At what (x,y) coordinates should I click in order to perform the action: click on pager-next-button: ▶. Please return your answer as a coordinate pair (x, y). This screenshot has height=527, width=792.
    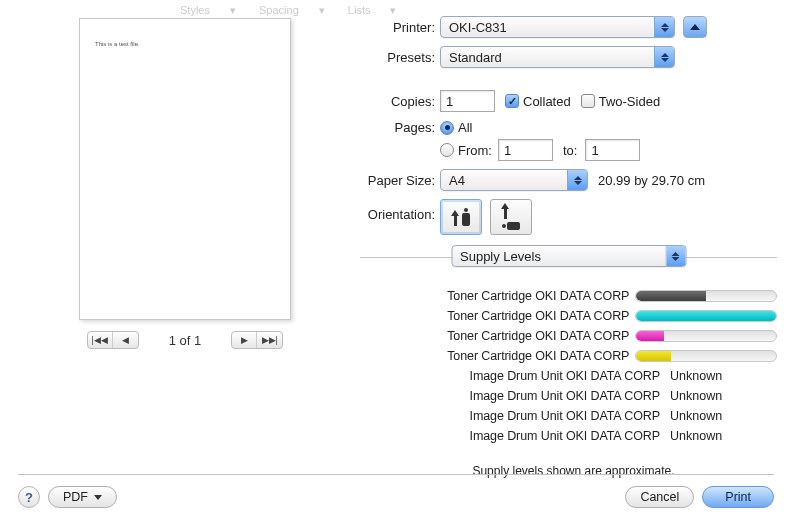
    Looking at the image, I should click on (244, 340).